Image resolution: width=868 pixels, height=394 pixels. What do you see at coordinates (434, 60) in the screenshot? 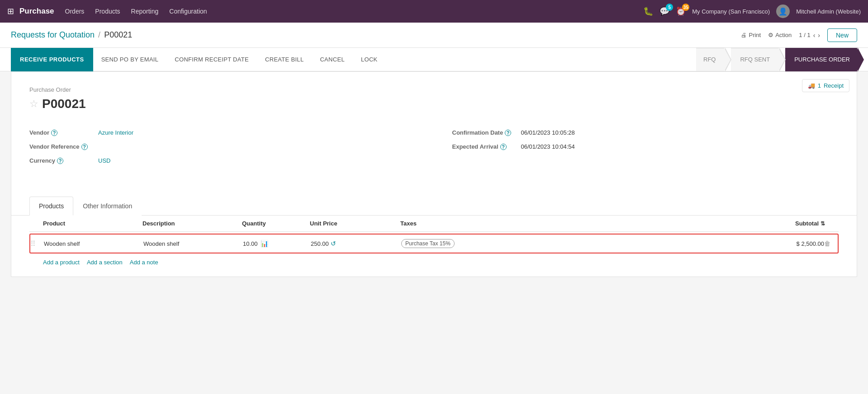
I see `action-bar: RECEIVE PRODUCTS SEND PO BY EMAIL CONFIR…` at bounding box center [434, 60].